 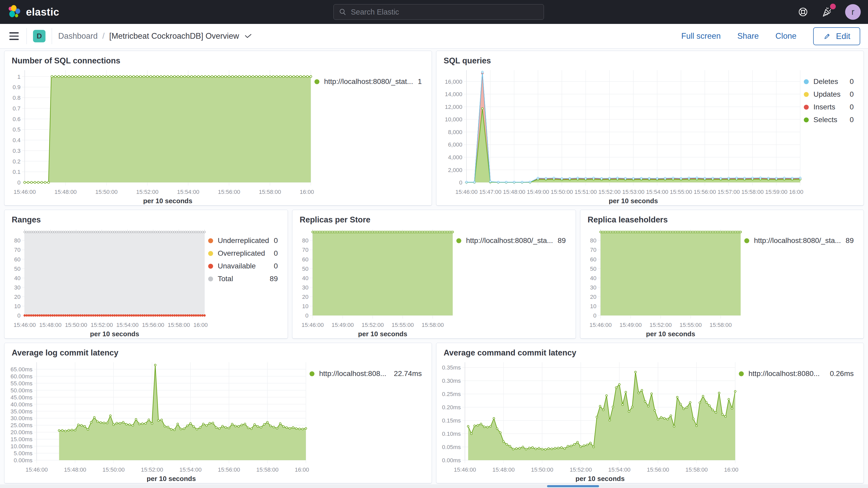 What do you see at coordinates (786, 36) in the screenshot?
I see `clone-button: Clone` at bounding box center [786, 36].